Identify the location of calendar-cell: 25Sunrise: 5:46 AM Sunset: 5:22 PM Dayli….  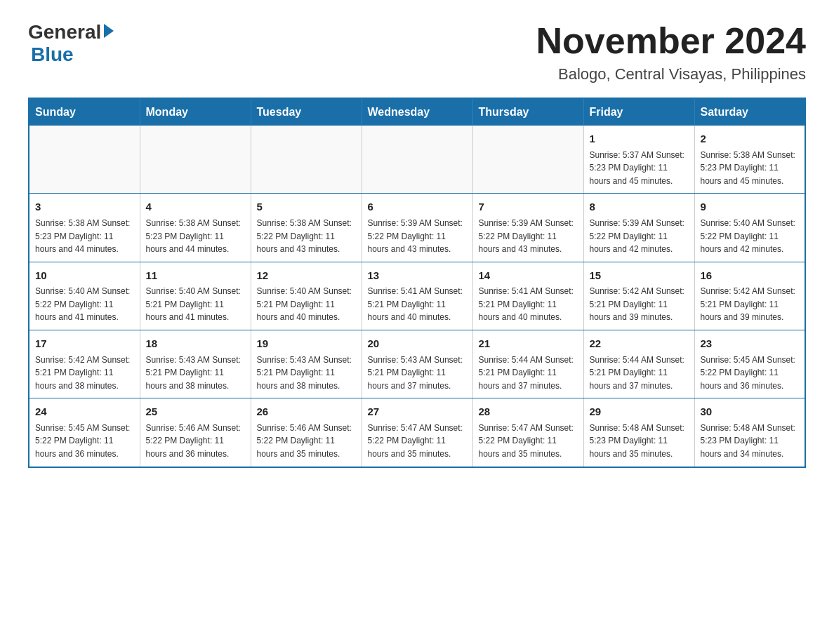
(195, 433).